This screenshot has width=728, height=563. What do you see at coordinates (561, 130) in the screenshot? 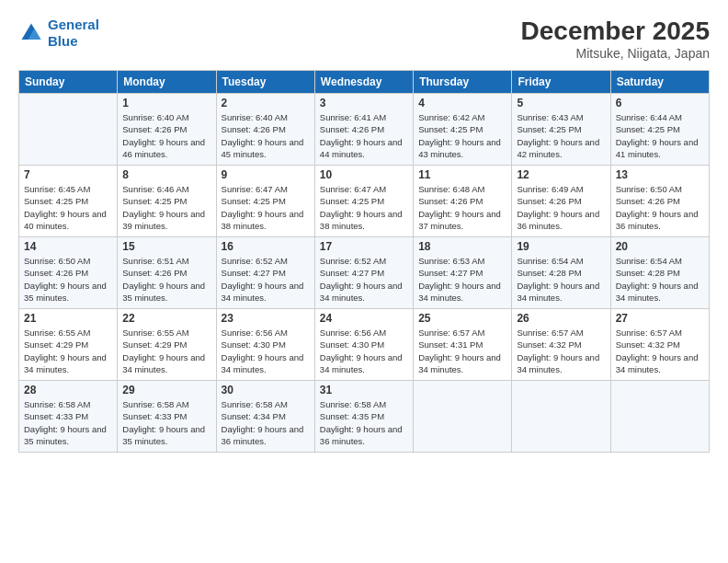
I see `day-cell: 5 Sunrise: 6:43 AMSunset: 4:25 PMDayligh…` at bounding box center [561, 130].